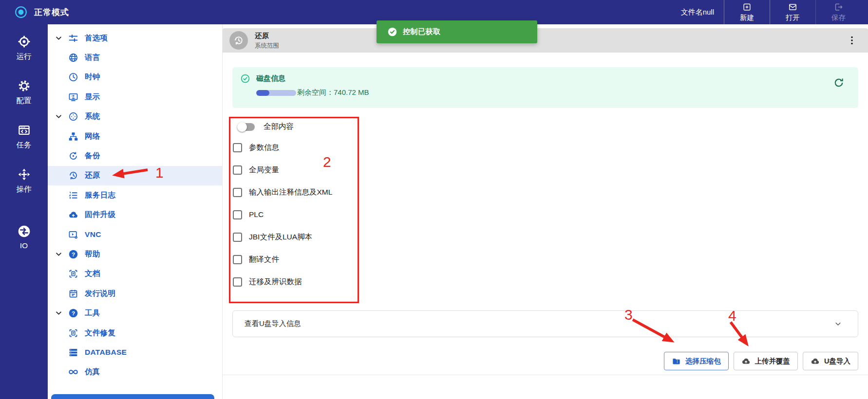 The image size is (868, 399). Describe the element at coordinates (135, 235) in the screenshot. I see `sidebar-item: VNC` at that location.